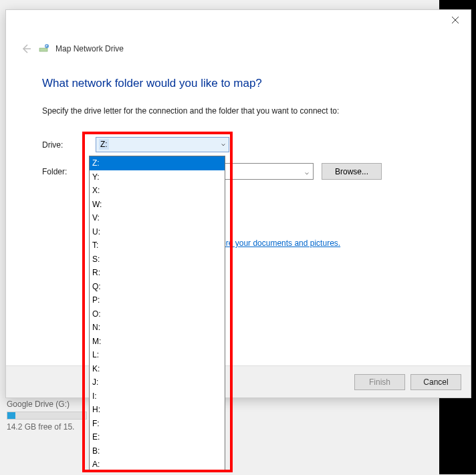 The height and width of the screenshot is (475, 476). Describe the element at coordinates (157, 287) in the screenshot. I see `drive-option: Q:` at that location.